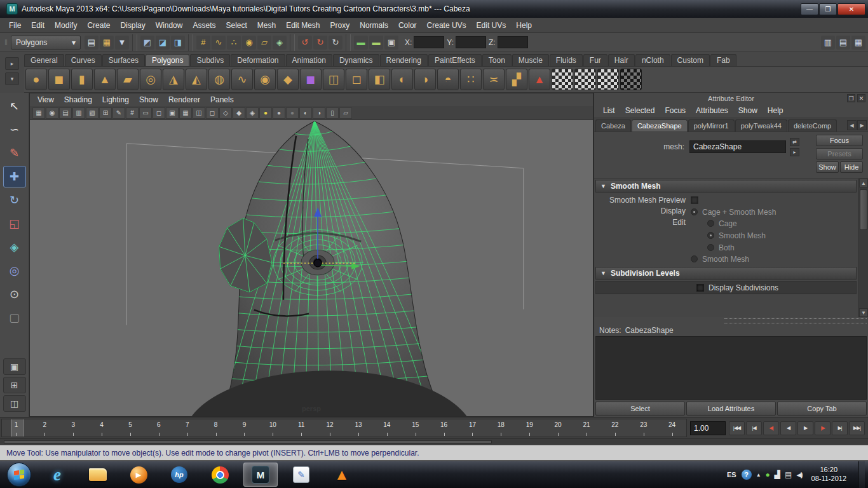 This screenshot has width=868, height=488. What do you see at coordinates (222, 100) in the screenshot?
I see `viewport-menu-item: Panels` at bounding box center [222, 100].